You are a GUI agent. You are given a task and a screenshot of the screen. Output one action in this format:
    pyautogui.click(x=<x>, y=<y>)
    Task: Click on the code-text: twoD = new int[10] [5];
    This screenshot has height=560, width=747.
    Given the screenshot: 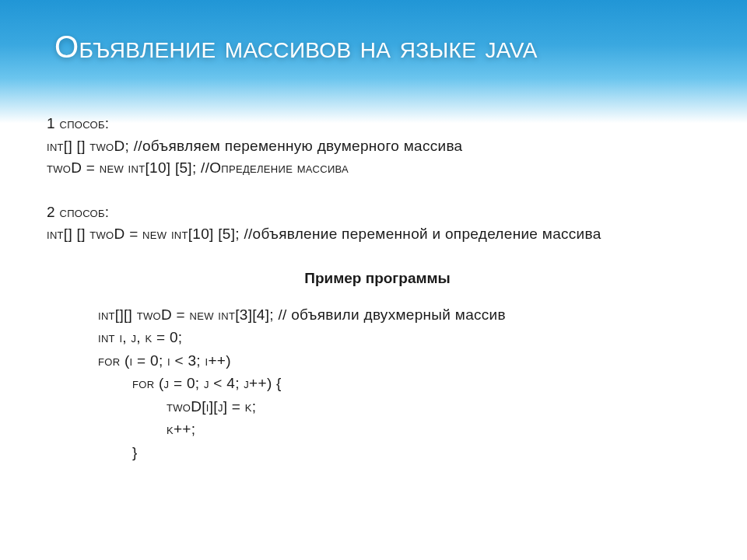 What is the action you would take?
    pyautogui.click(x=124, y=168)
    